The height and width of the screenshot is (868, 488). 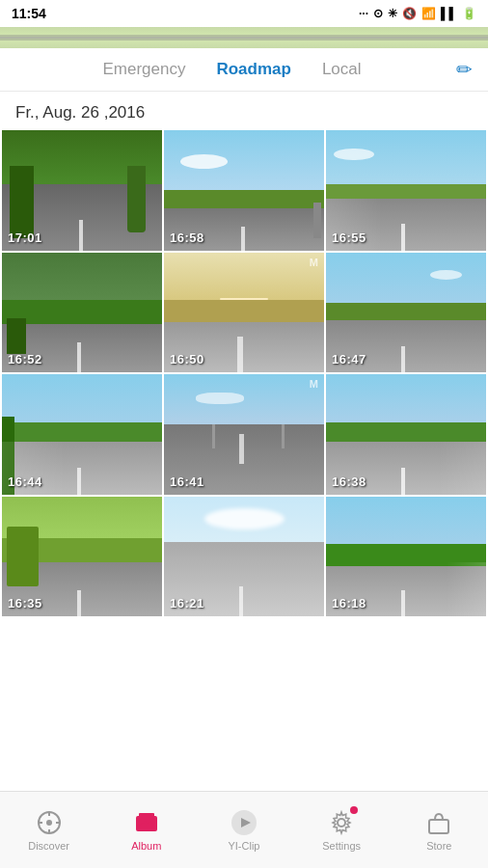 I want to click on album-icon, so click(x=147, y=823).